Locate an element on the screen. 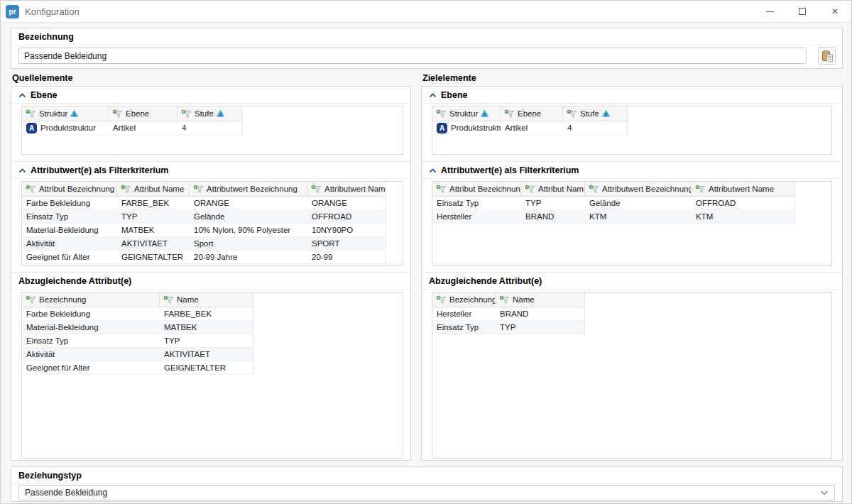 Image resolution: width=852 pixels, height=504 pixels. table-row: Farbe BekleidungFARBE_BEK is located at coordinates (138, 314).